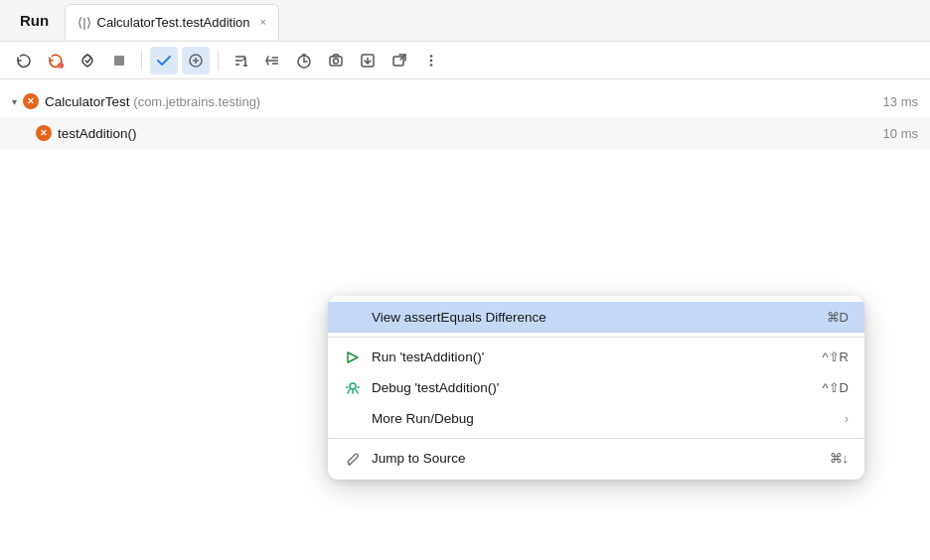 Image resolution: width=930 pixels, height=560 pixels. I want to click on run-test-label: Run 'testAddition()', so click(592, 357).